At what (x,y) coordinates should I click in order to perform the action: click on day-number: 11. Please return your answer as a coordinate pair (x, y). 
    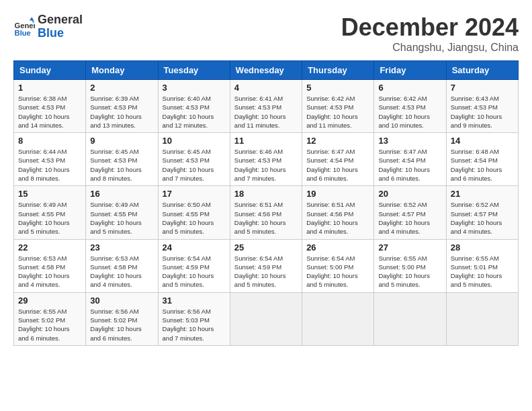
    Looking at the image, I should click on (266, 141).